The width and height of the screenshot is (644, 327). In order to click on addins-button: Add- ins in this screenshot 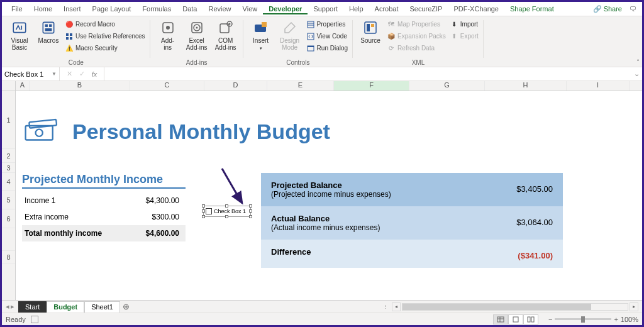, I will do `click(168, 34)`.